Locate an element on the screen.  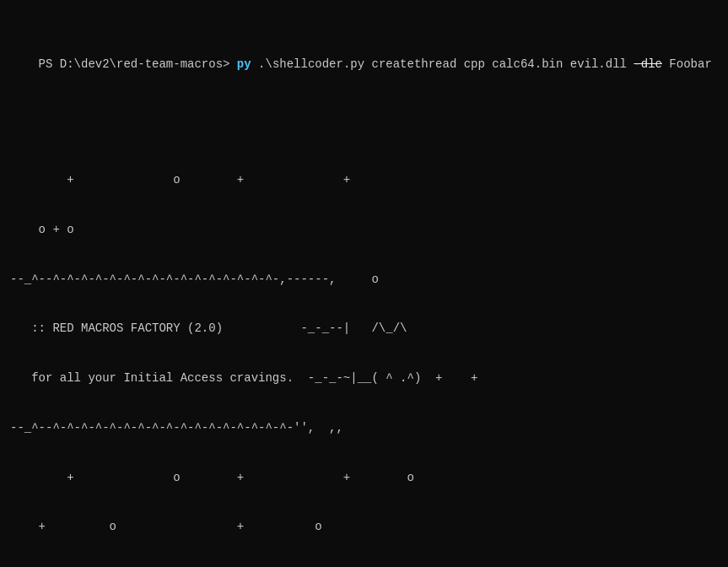
ascii-line2: o + o is located at coordinates (364, 230).